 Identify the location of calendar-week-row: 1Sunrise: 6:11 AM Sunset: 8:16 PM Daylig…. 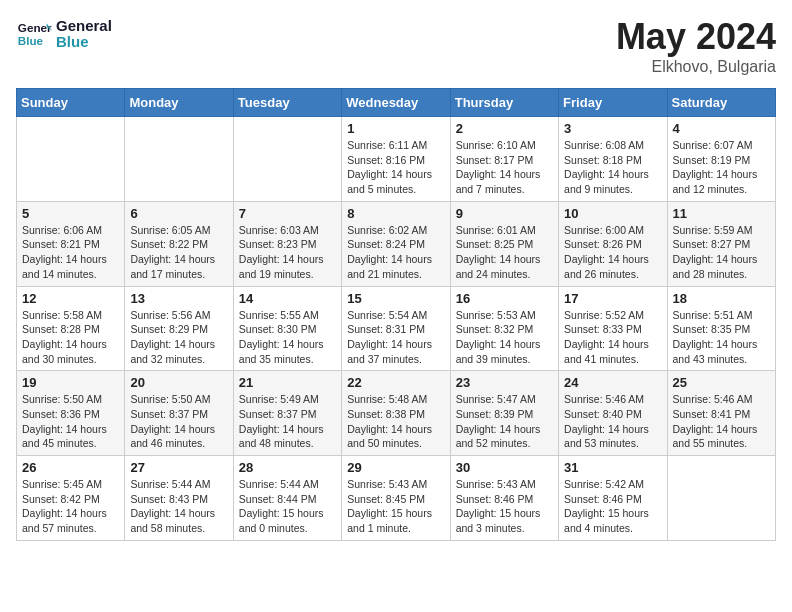
(396, 160).